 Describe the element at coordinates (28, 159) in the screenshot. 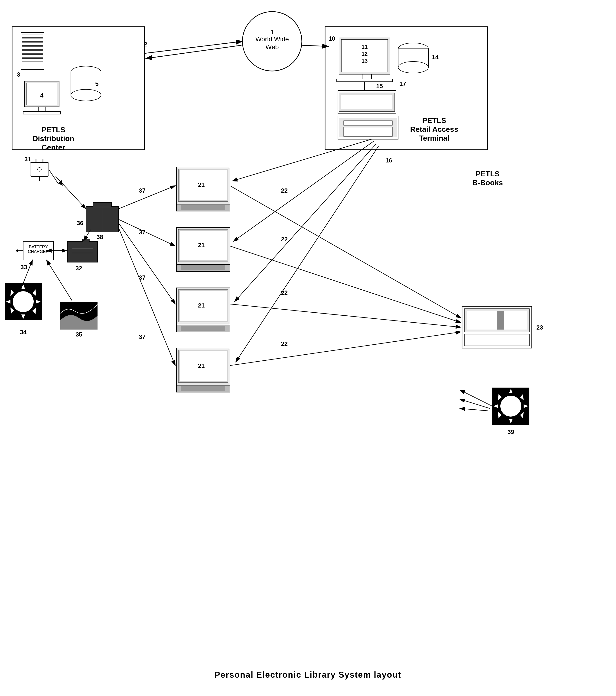

I see `svg-text: 31` at that location.